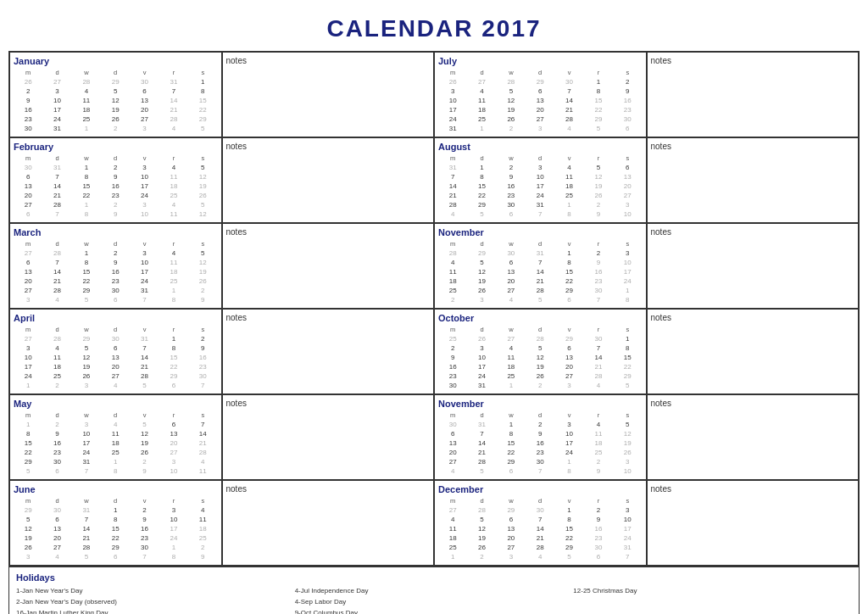 The image size is (868, 614). What do you see at coordinates (753, 438) in the screenshot?
I see `notes-november: notes` at bounding box center [753, 438].